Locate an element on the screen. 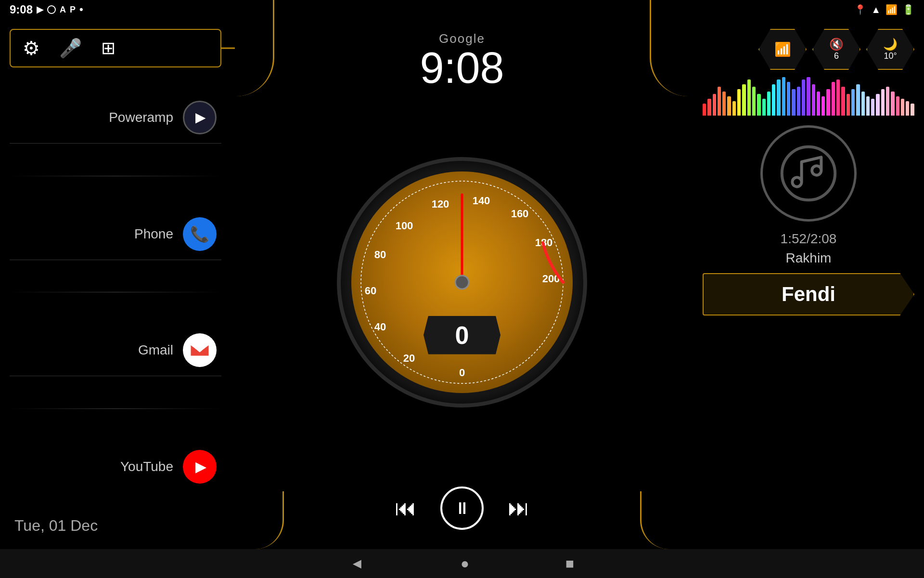 Image resolution: width=924 pixels, height=578 pixels. time-display: 9:08 is located at coordinates (462, 68).